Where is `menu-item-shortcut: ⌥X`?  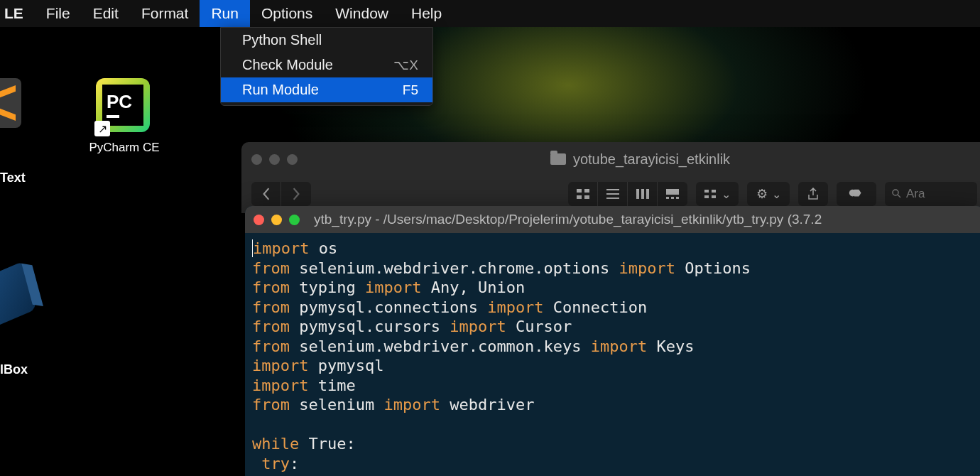 menu-item-shortcut: ⌥X is located at coordinates (406, 65).